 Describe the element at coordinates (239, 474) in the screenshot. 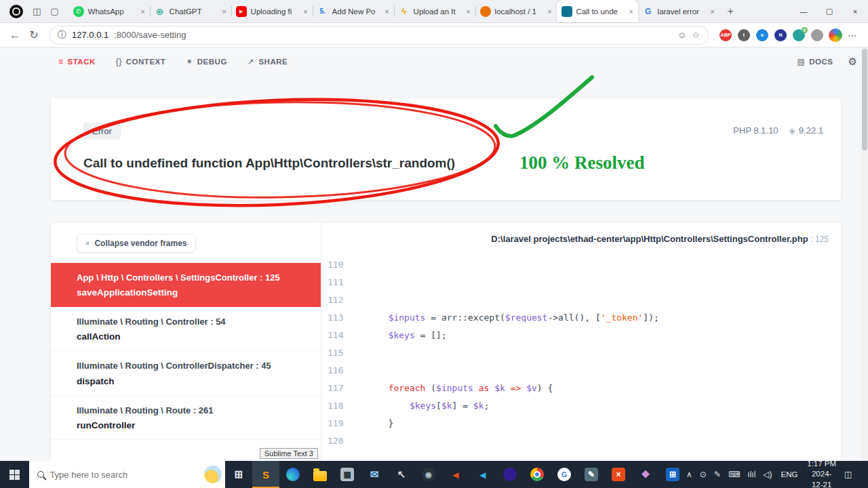

I see `task-view-icon: ⊞` at that location.